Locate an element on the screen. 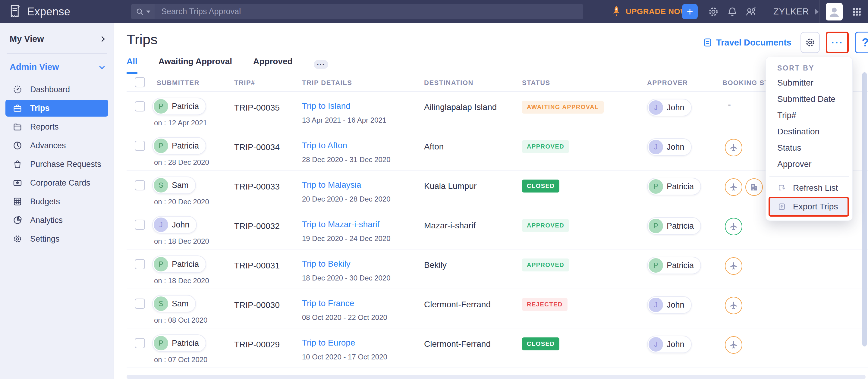 The image size is (868, 379). menu-item-sort-submitter: Submitter is located at coordinates (809, 83).